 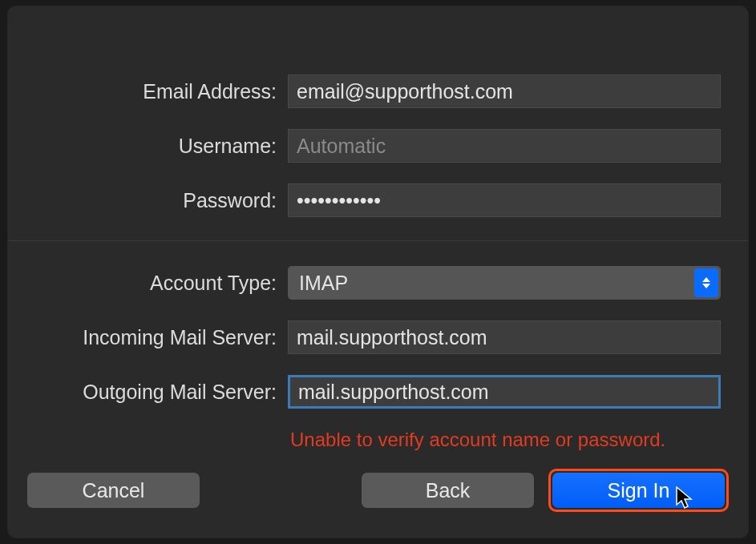 What do you see at coordinates (638, 490) in the screenshot?
I see `signin-button: Sign In` at bounding box center [638, 490].